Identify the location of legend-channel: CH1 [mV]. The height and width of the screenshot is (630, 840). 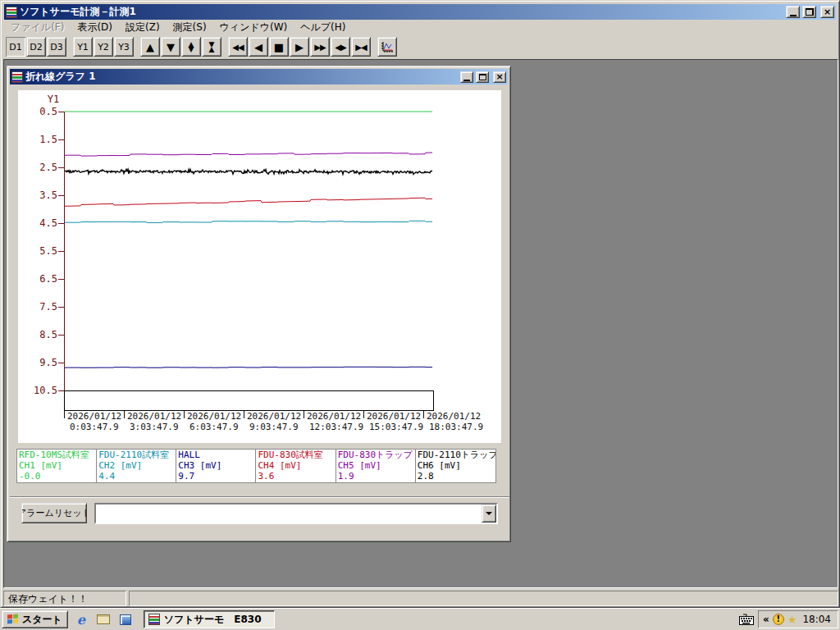
(57, 466).